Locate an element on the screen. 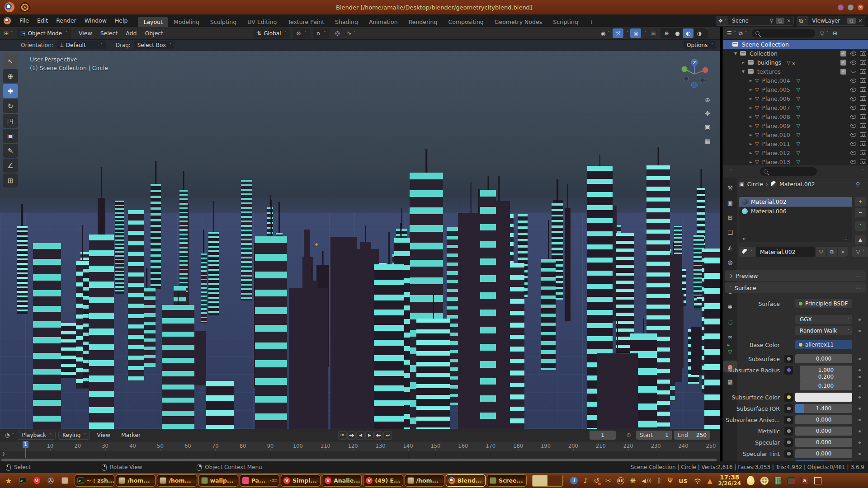 This screenshot has height=488, width=868. properties-tab-scene: ◭ is located at coordinates (730, 247).